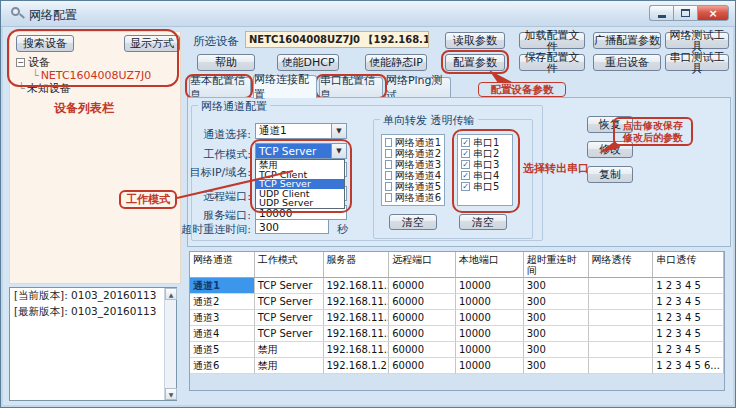 This screenshot has height=408, width=736. What do you see at coordinates (222, 350) in the screenshot?
I see `table-cell: 通道5` at bounding box center [222, 350].